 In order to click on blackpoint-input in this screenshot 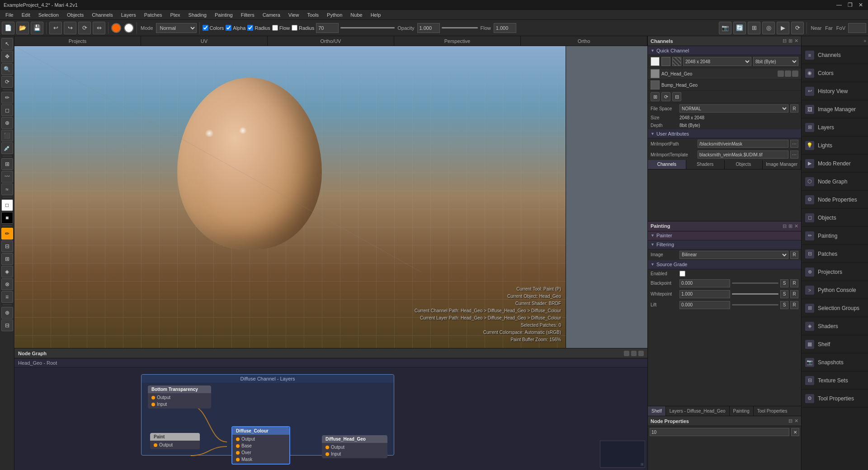, I will do `click(705, 283)`.